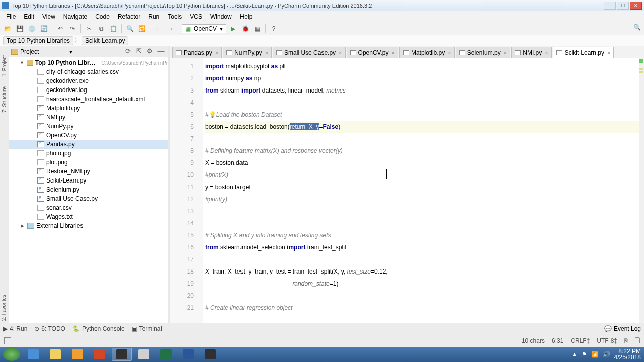  What do you see at coordinates (89, 162) in the screenshot?
I see `tree-file: ▶plot.png` at bounding box center [89, 162].